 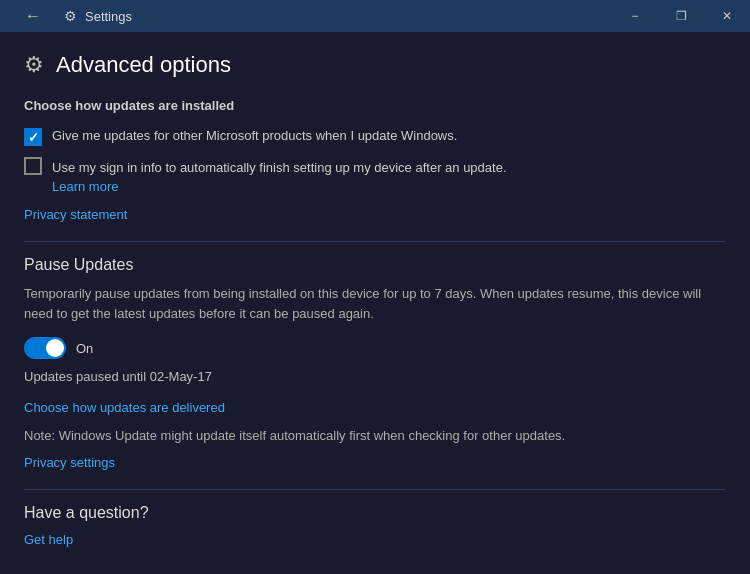 What do you see at coordinates (33, 166) in the screenshot?
I see `checkbox2` at bounding box center [33, 166].